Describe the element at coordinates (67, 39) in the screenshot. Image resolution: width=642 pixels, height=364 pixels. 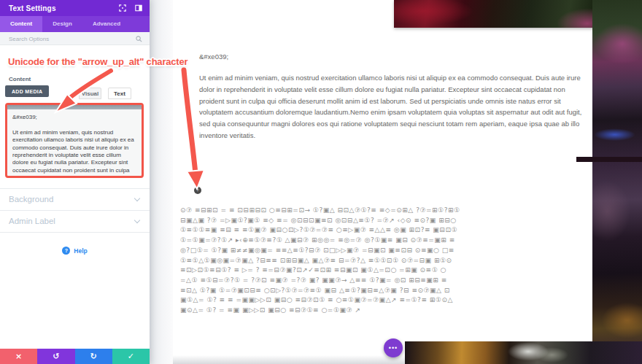
I see `search-options-input` at that location.